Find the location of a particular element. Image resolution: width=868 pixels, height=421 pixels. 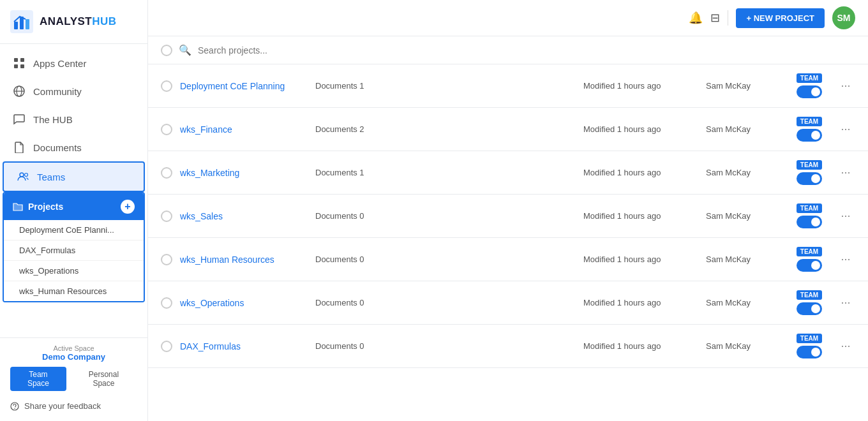

project-name: wks_Finance is located at coordinates (244, 129).